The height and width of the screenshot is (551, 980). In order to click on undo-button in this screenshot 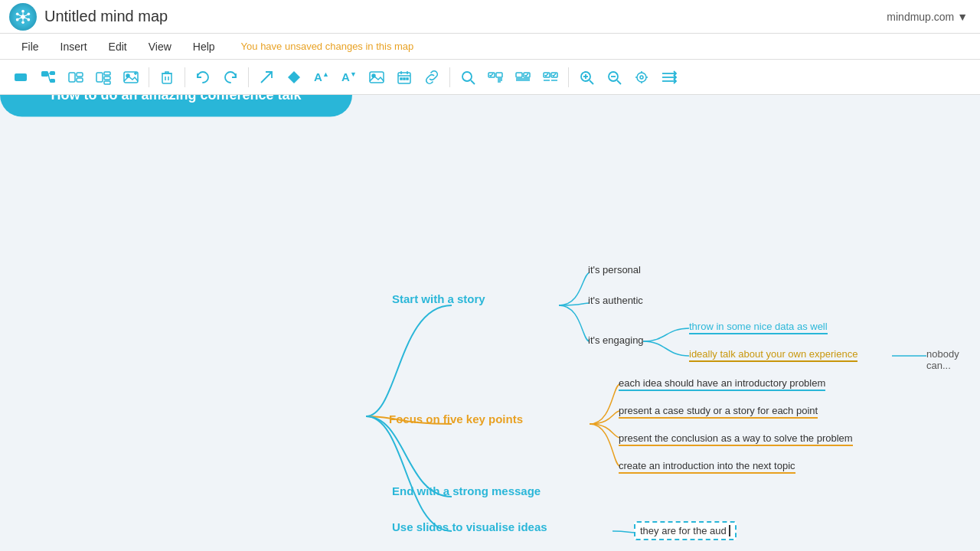, I will do `click(203, 77)`.